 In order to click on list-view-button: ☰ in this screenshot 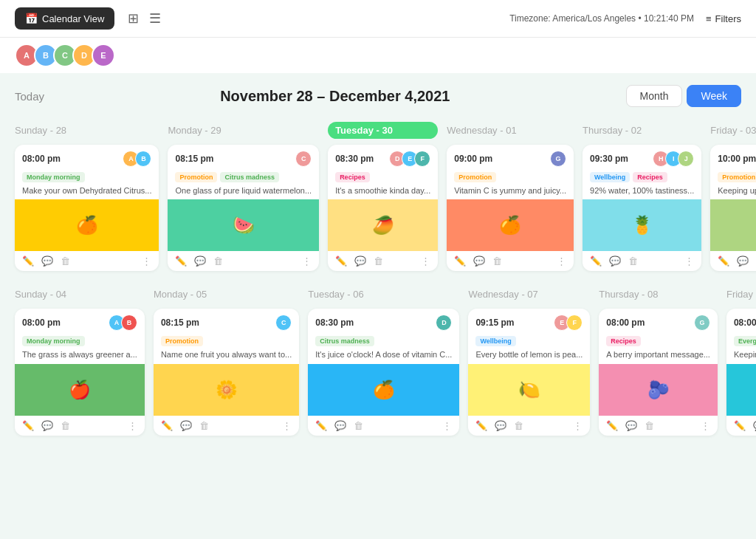, I will do `click(155, 18)`.